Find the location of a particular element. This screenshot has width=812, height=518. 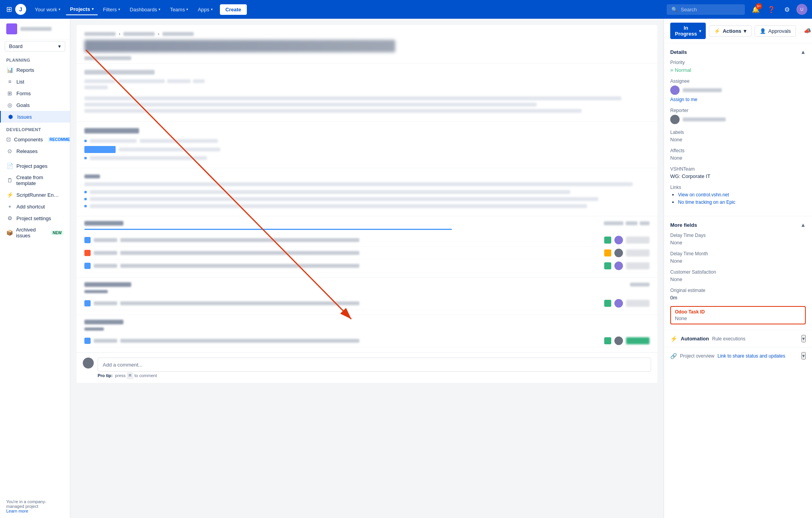

sidebar-item-releases: ⊙ Releases is located at coordinates (35, 151).